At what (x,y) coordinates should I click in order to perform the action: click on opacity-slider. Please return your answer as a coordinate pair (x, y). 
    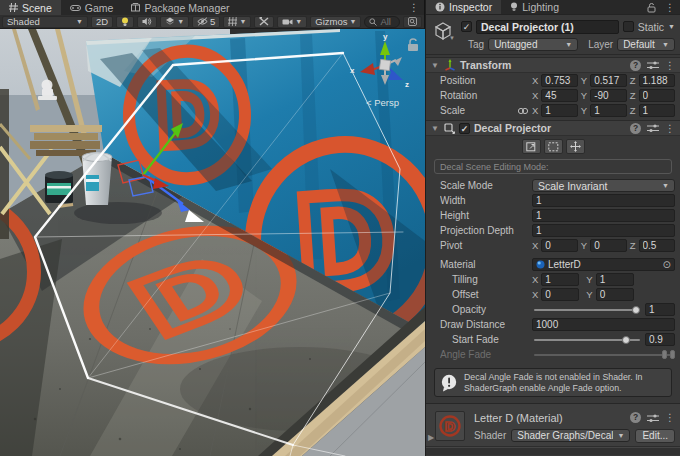
    Looking at the image, I should click on (587, 310).